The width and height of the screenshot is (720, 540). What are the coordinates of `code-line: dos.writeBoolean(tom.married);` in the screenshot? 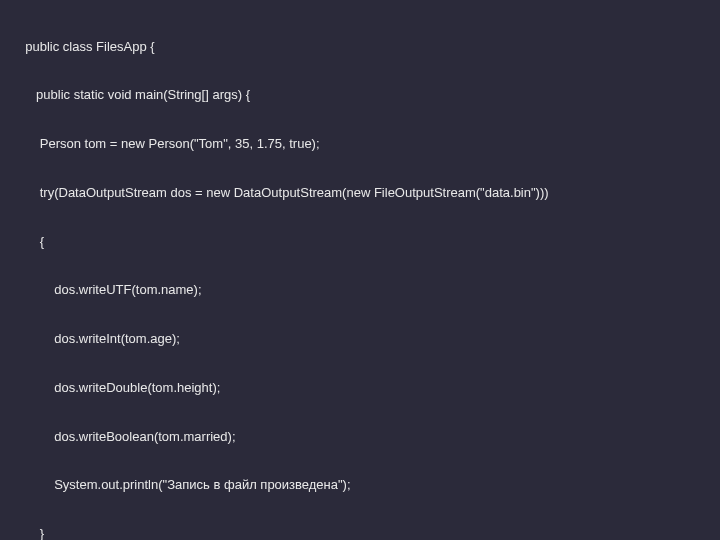 It's located at (360, 437).